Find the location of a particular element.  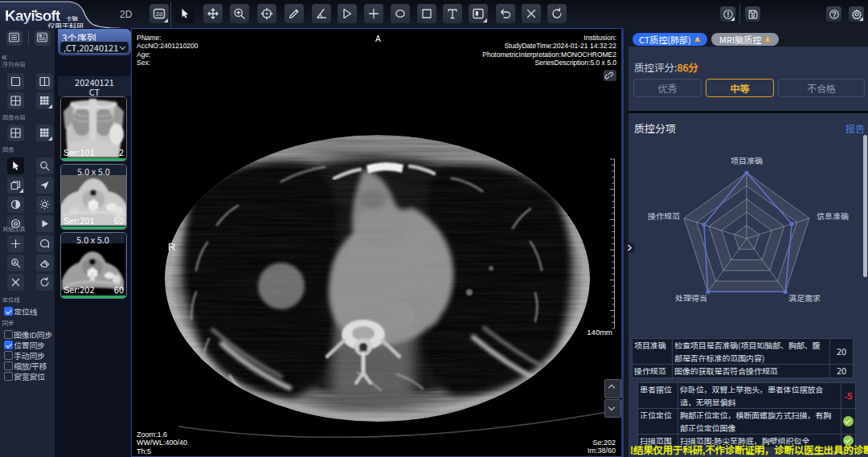

svg-text: 操作规范 is located at coordinates (664, 215).